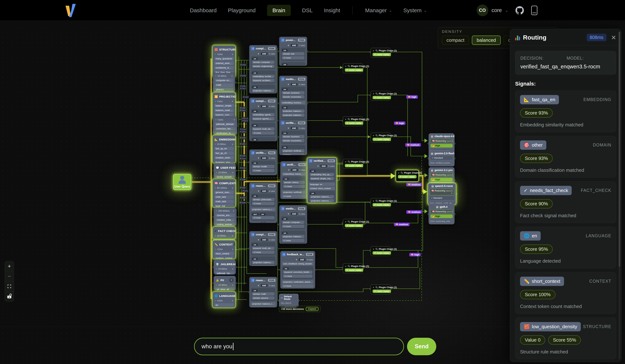 The width and height of the screenshot is (625, 364). Describe the element at coordinates (566, 249) in the screenshot. I see `signal-badges: Score 95%` at that location.